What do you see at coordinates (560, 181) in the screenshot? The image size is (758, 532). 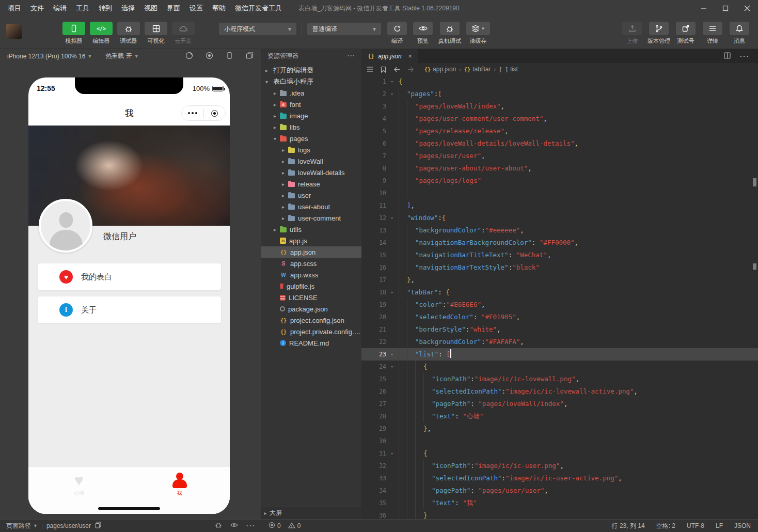 I see `code-line-9: 9"pages/logs/logs"` at bounding box center [560, 181].